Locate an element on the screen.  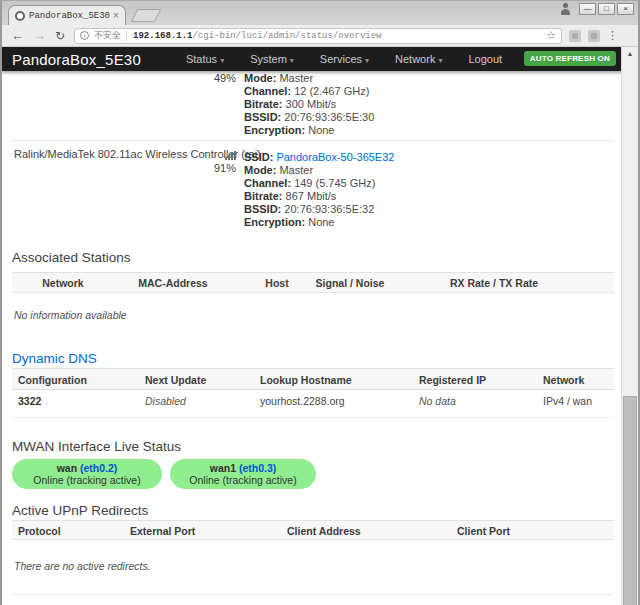
mwan-title: MWAN Interface Live Status is located at coordinates (96, 446).